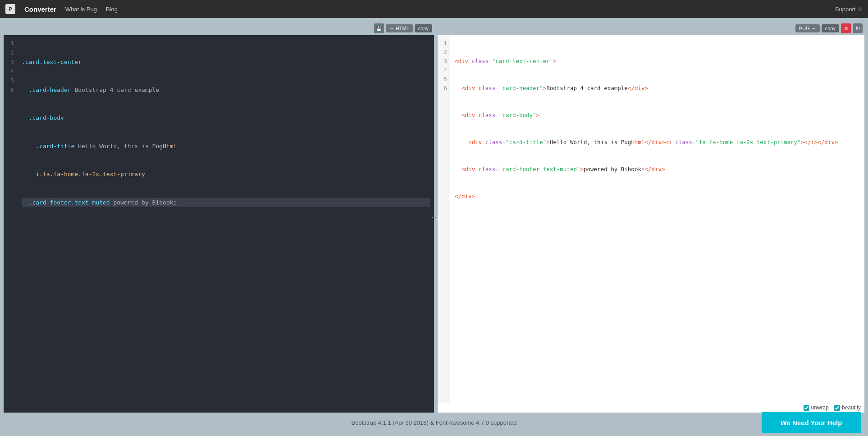  What do you see at coordinates (424, 28) in the screenshot?
I see `pug-copy-button: copy` at bounding box center [424, 28].